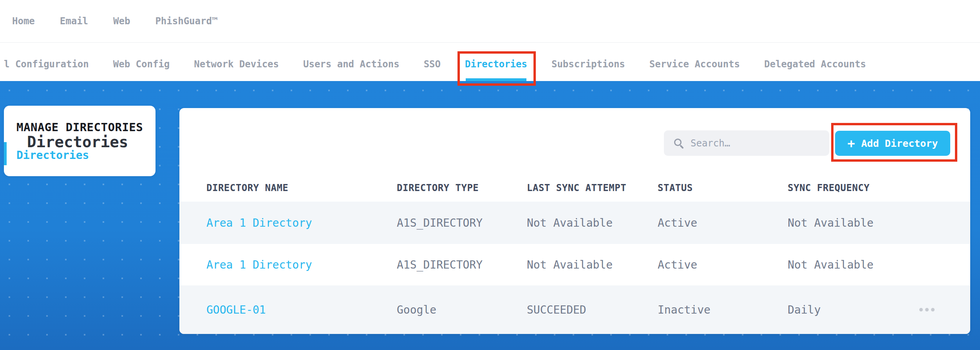 This screenshot has width=980, height=350. Describe the element at coordinates (575, 188) in the screenshot. I see `table-header-row: DIRECTORY NAME DIRECTORY TYPE LAST SYNC …` at that location.